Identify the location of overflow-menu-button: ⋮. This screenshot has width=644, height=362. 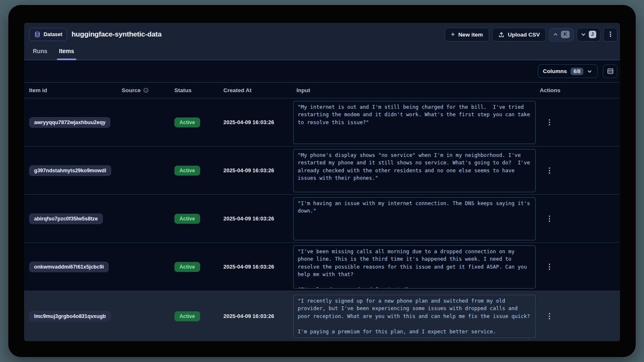
(610, 35).